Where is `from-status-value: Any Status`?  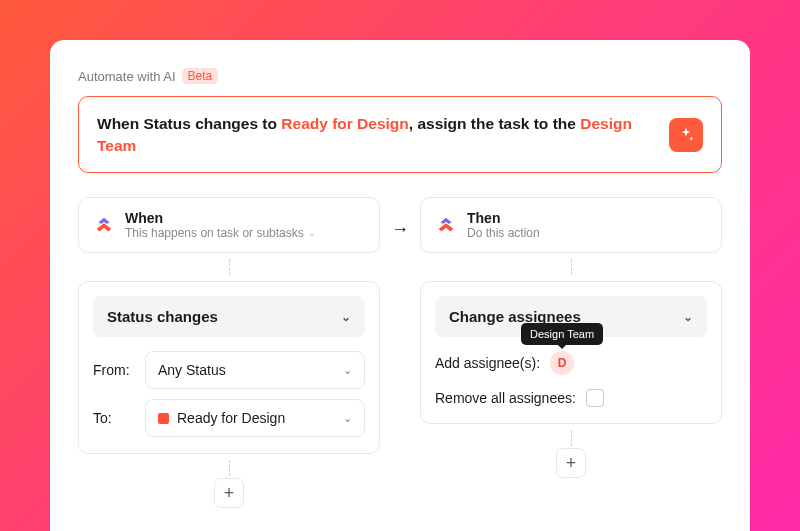
from-status-value: Any Status is located at coordinates (192, 370).